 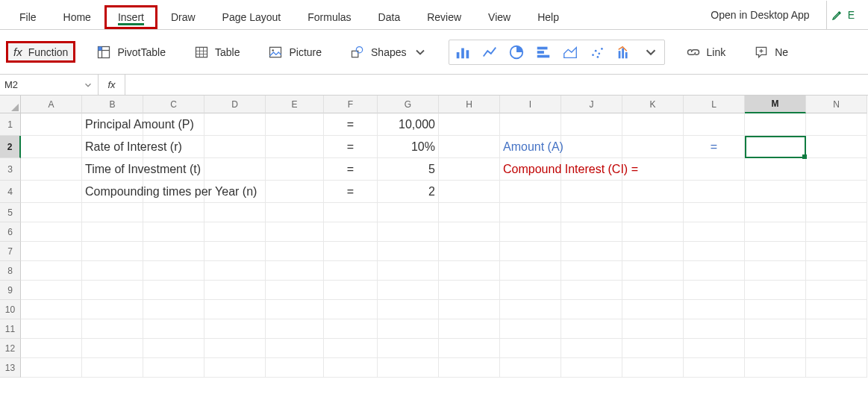 I want to click on shapes-button: Shapes, so click(x=388, y=52).